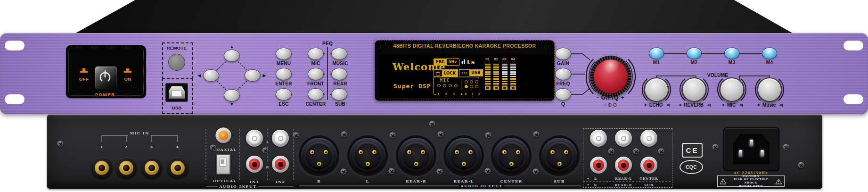 The height and width of the screenshot is (192, 868). I want to click on enter-button, so click(284, 74).